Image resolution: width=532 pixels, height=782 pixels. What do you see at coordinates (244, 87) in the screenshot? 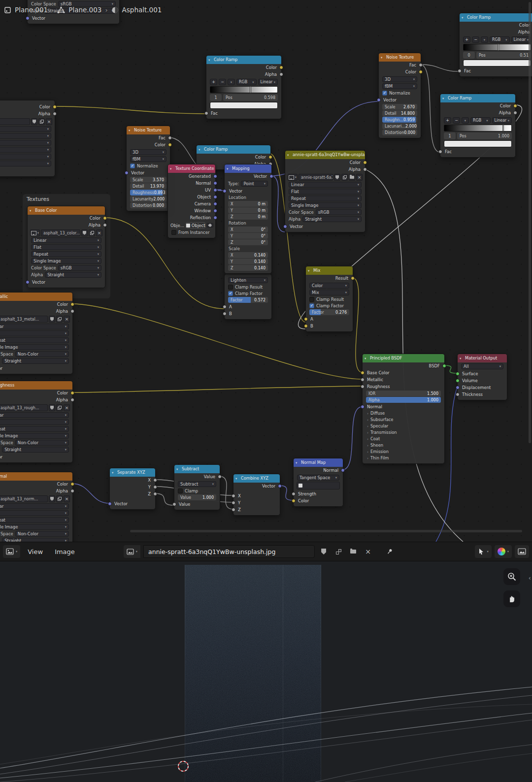
I see `node-color-ramp-1: ▾Color RampColorAlpha+−▾RGB▾Linear▾1Pos0…` at bounding box center [244, 87].